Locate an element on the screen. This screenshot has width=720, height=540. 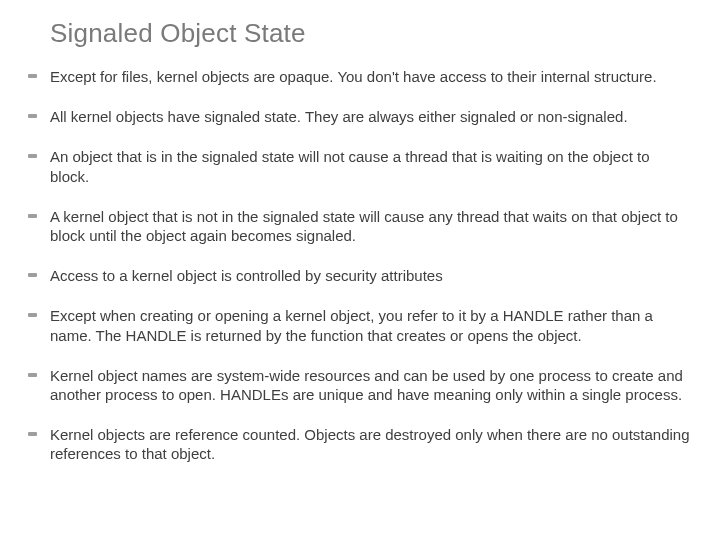
list-item: Except for files, kernel objects are opa… is located at coordinates (360, 76).